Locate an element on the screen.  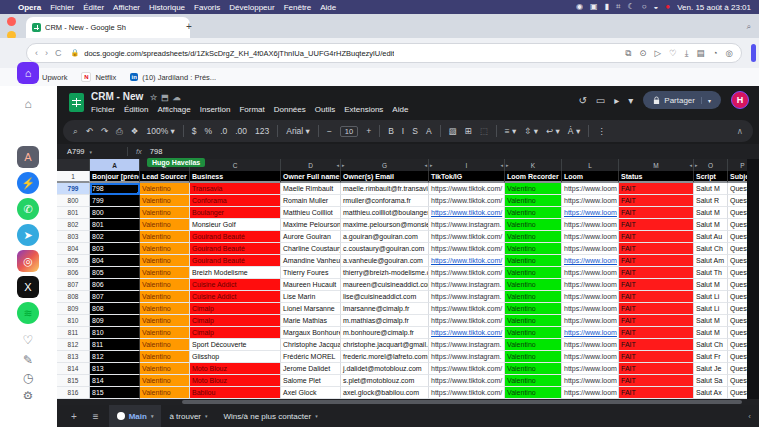
download-icon: ⤓ is located at coordinates (687, 54).